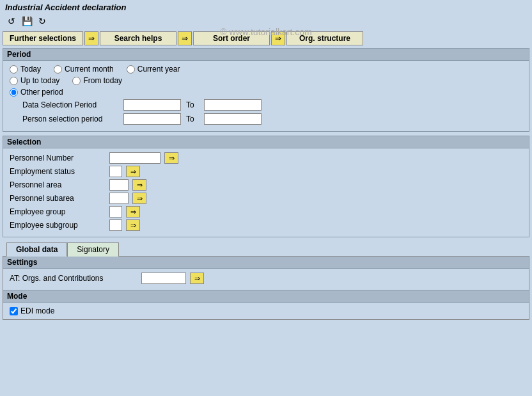 Image resolution: width=532 pixels, height=396 pixels. Describe the element at coordinates (266, 37) in the screenshot. I see `top-tabs-bar: Further selections ⇒ Search helps ⇒ Sort…` at that location.